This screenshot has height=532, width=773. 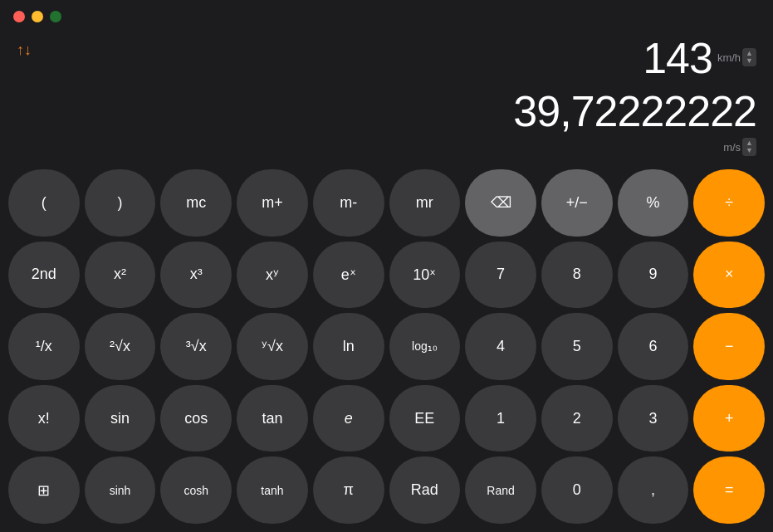 What do you see at coordinates (120, 347) in the screenshot?
I see `sqrt-button: ²√x` at bounding box center [120, 347].